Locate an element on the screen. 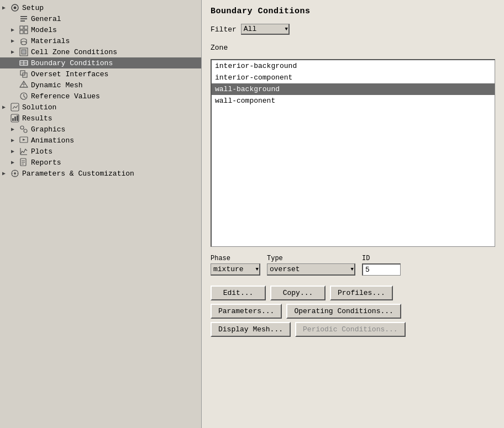 Image resolution: width=504 pixels, height=428 pixels. sidebar-label-general: General is located at coordinates (46, 19).